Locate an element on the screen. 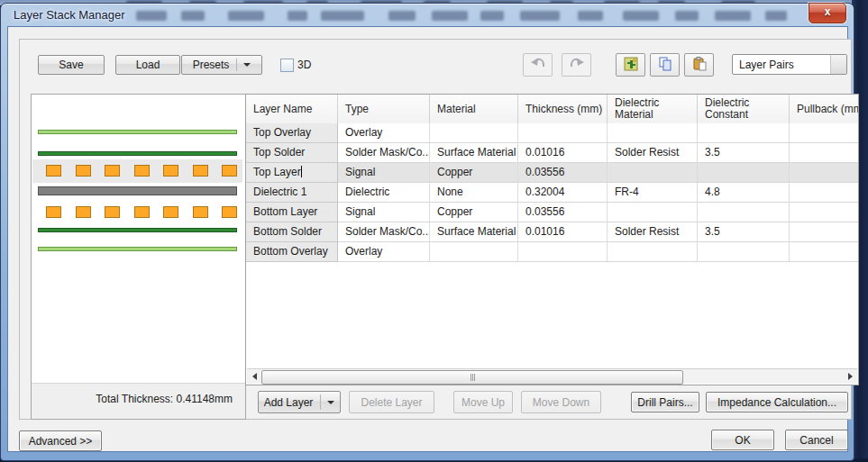 The width and height of the screenshot is (868, 462). move-up-button: Move Up is located at coordinates (483, 402).